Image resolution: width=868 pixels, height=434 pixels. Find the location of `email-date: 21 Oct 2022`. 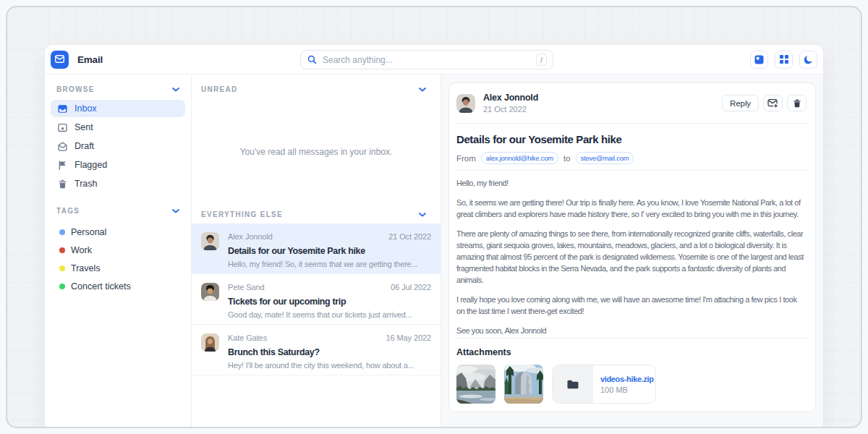

email-date: 21 Oct 2022 is located at coordinates (409, 237).